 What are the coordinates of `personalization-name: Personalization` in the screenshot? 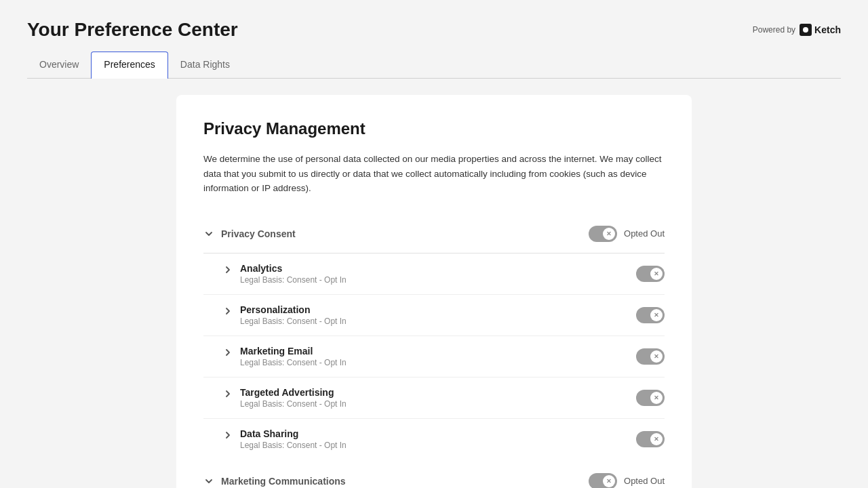 It's located at (293, 310).